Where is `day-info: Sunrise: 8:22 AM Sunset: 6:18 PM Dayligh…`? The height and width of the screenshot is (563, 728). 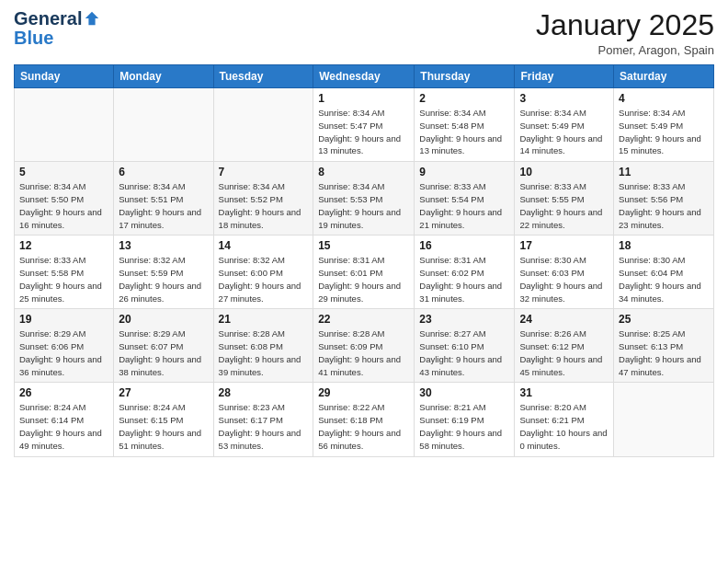
day-info: Sunrise: 8:22 AM Sunset: 6:18 PM Dayligh… is located at coordinates (364, 427).